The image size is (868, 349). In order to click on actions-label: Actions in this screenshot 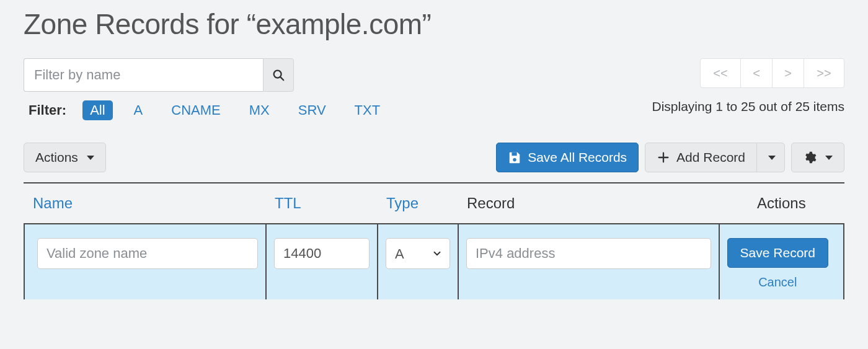, I will do `click(57, 157)`.